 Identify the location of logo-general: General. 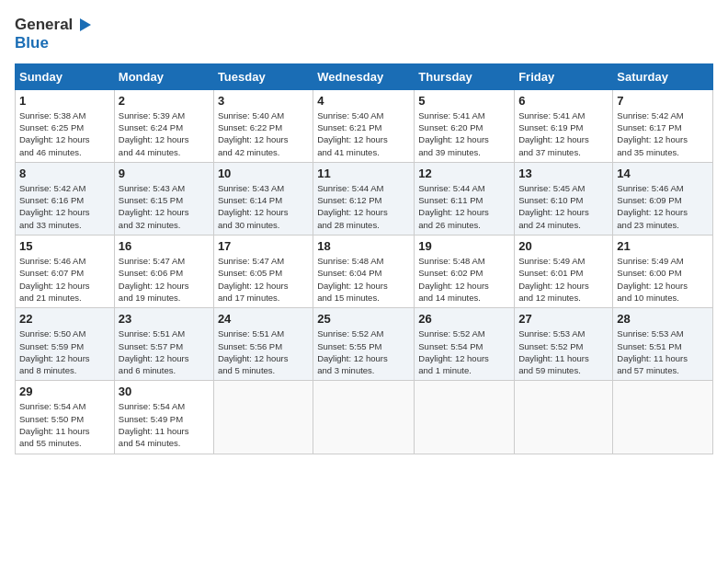
(44, 26).